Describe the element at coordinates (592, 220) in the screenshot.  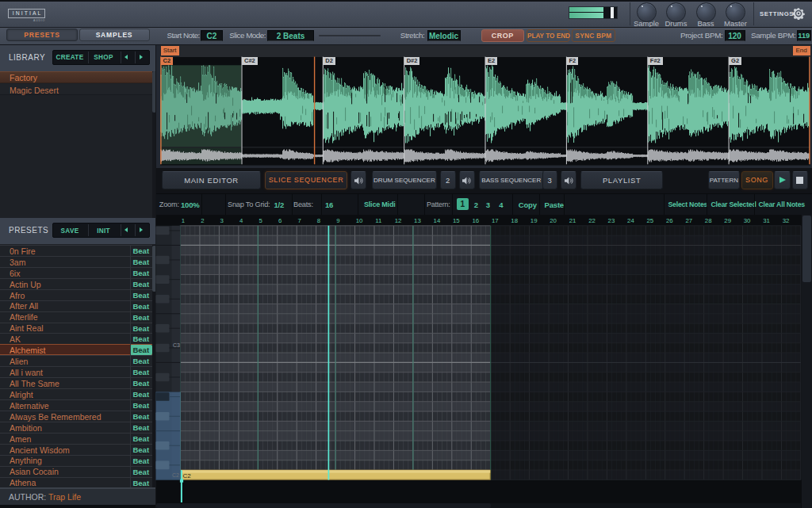
I see `svg-text: 22` at that location.